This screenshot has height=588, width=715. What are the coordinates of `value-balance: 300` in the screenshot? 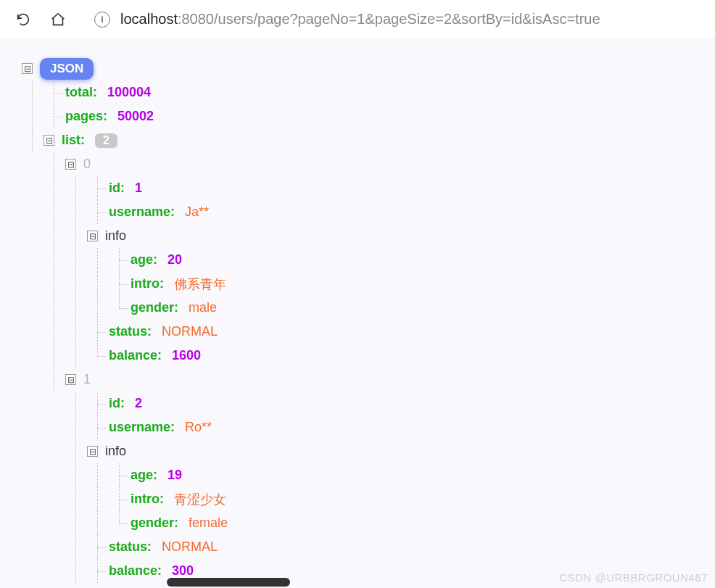 It's located at (183, 571).